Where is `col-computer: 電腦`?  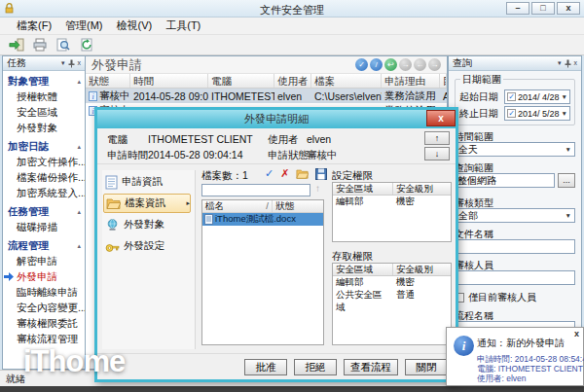 col-computer: 電腦 is located at coordinates (241, 81).